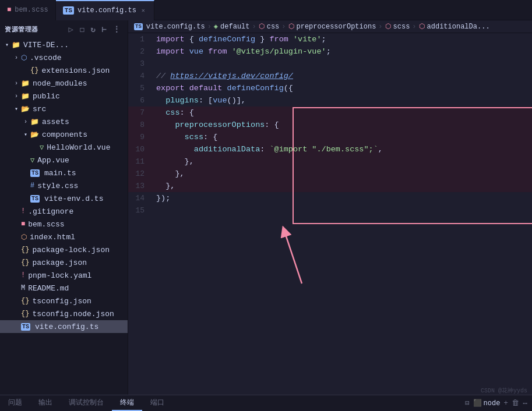  What do you see at coordinates (343, 198) in the screenshot?
I see `line-content-14: });` at bounding box center [343, 198].